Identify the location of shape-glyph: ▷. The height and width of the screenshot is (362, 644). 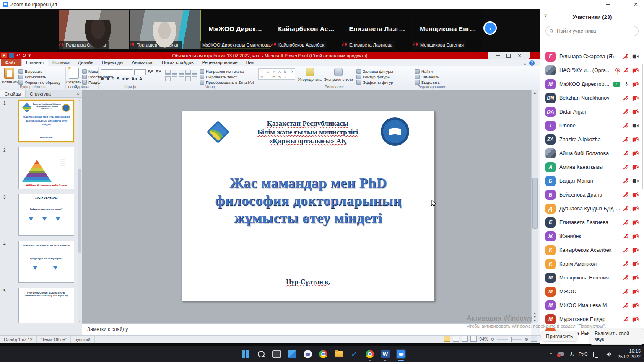
(286, 71).